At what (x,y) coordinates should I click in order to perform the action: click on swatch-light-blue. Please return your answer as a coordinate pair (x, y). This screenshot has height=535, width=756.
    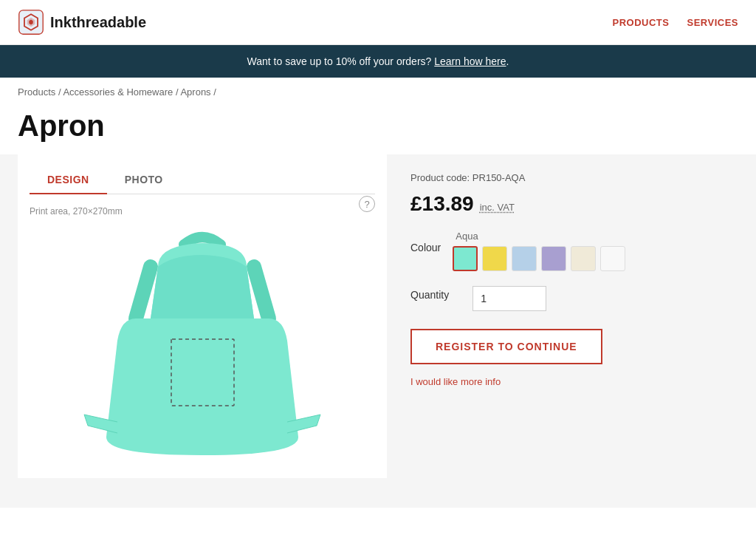
    Looking at the image, I should click on (524, 259).